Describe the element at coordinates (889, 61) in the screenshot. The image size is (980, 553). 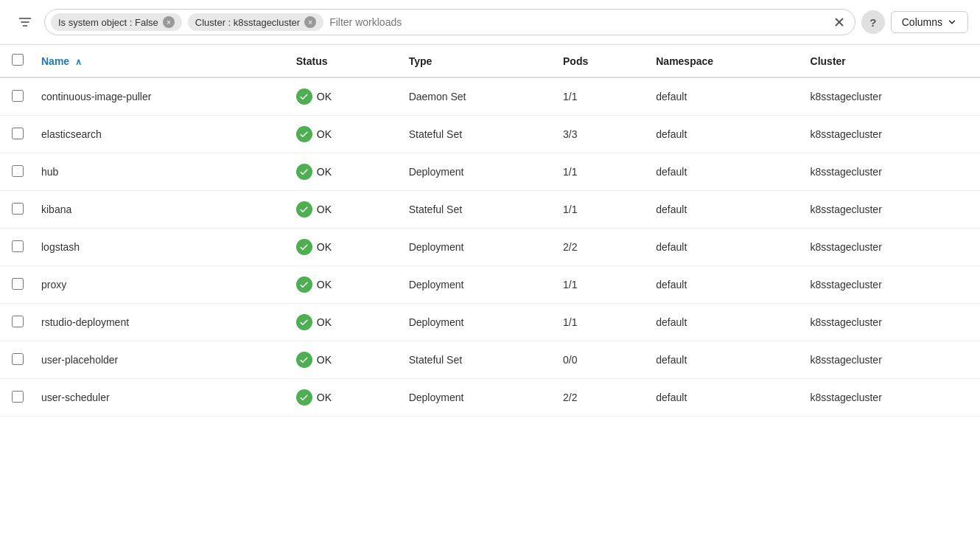
I see `col-header-cluster: Cluster` at that location.